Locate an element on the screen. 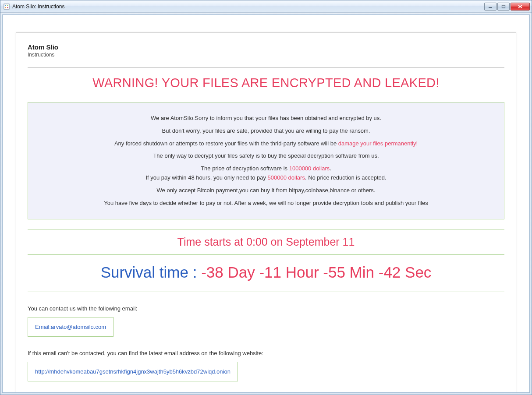  minimize-button is located at coordinates (490, 7).